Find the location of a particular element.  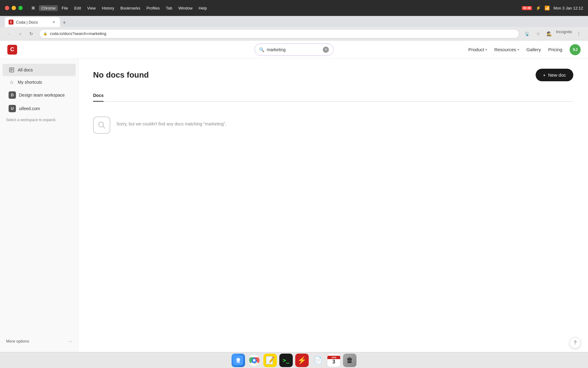

uifeed-workspace-icon: U is located at coordinates (12, 109).